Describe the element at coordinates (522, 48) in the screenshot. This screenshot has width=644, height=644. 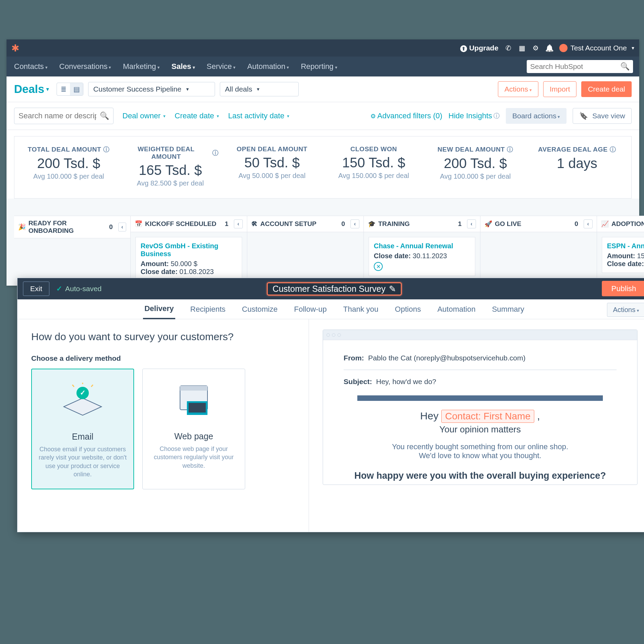
I see `marketplace-icon` at that location.